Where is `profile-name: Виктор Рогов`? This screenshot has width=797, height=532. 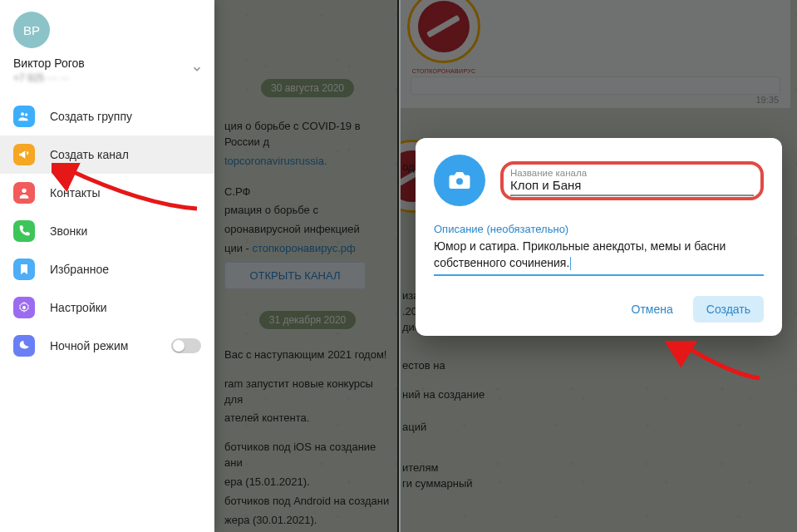
profile-name: Виктор Рогов is located at coordinates (49, 63).